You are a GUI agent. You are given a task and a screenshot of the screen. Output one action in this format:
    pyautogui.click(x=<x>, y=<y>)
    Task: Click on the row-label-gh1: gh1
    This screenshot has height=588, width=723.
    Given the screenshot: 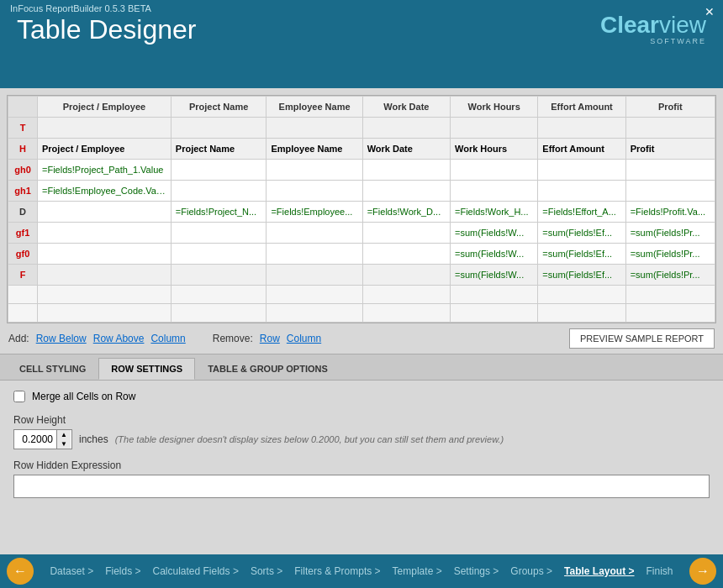 What is the action you would take?
    pyautogui.click(x=24, y=192)
    